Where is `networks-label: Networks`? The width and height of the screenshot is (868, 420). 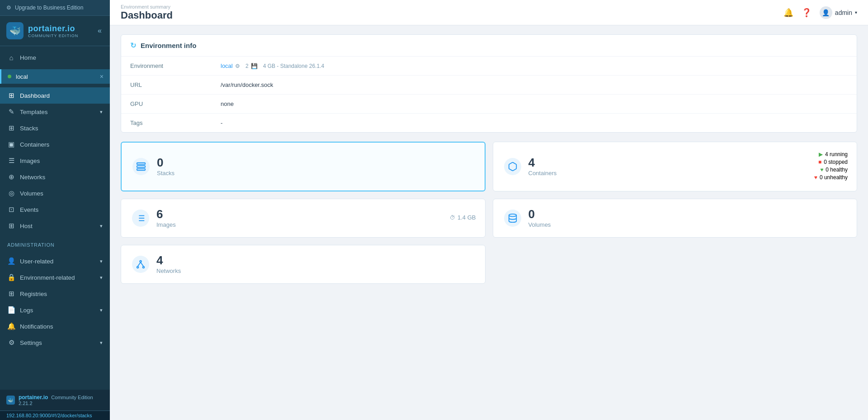 networks-label: Networks is located at coordinates (316, 271).